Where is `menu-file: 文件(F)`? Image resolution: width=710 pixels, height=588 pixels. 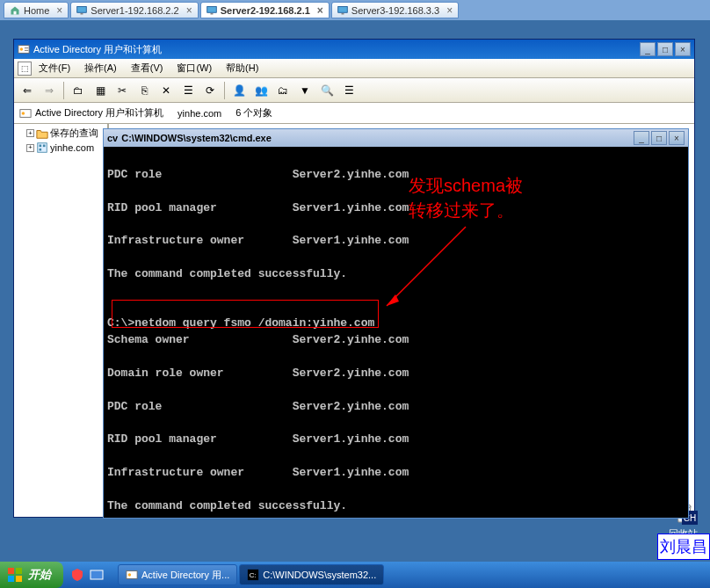
menu-file: 文件(F) is located at coordinates (54, 69).